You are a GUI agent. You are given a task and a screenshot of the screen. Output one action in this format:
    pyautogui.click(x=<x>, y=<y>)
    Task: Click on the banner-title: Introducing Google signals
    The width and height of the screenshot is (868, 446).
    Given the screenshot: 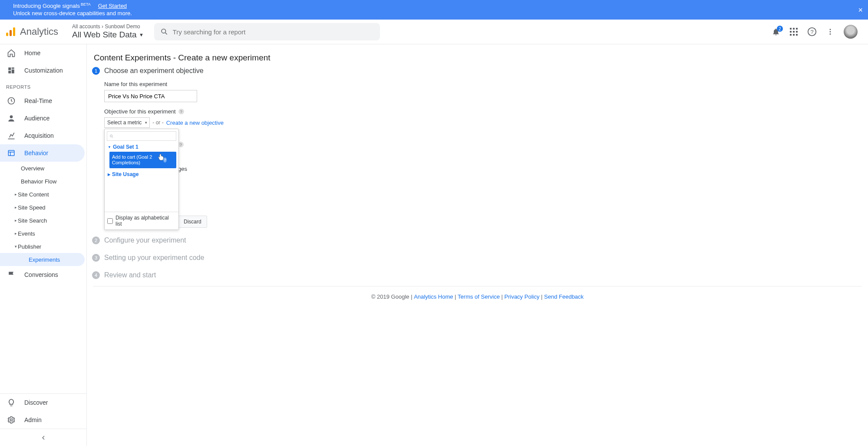 What is the action you would take?
    pyautogui.click(x=46, y=6)
    